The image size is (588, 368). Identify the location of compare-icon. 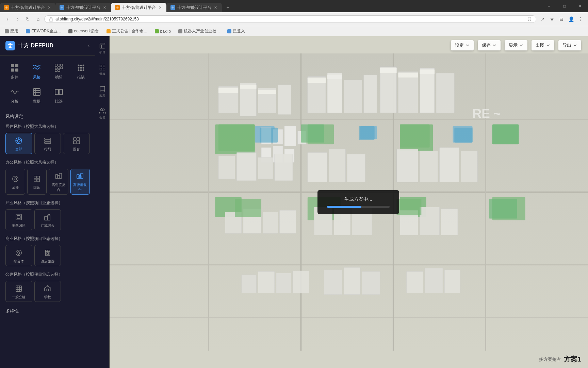
(59, 92).